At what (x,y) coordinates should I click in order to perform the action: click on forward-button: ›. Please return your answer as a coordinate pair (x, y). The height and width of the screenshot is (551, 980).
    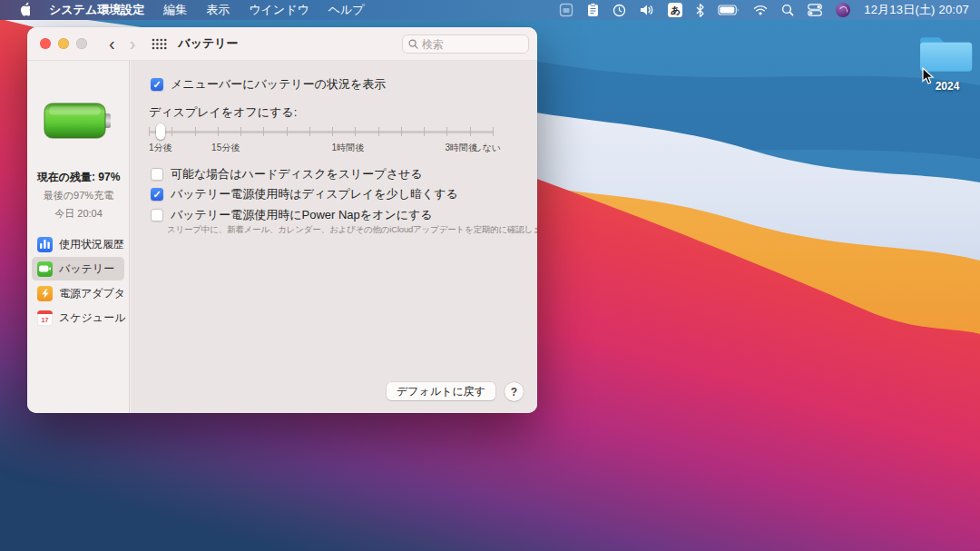
    Looking at the image, I should click on (132, 44).